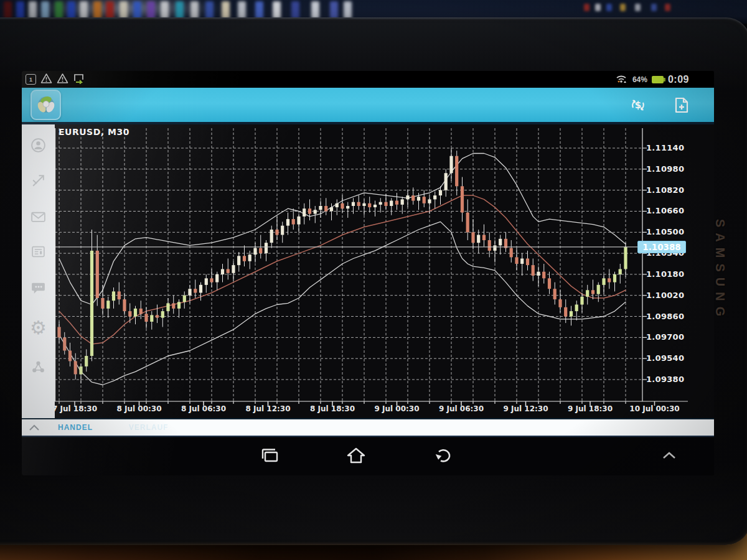 The height and width of the screenshot is (560, 747). What do you see at coordinates (665, 316) in the screenshot?
I see `price-tick-label: 1.09860` at bounding box center [665, 316].